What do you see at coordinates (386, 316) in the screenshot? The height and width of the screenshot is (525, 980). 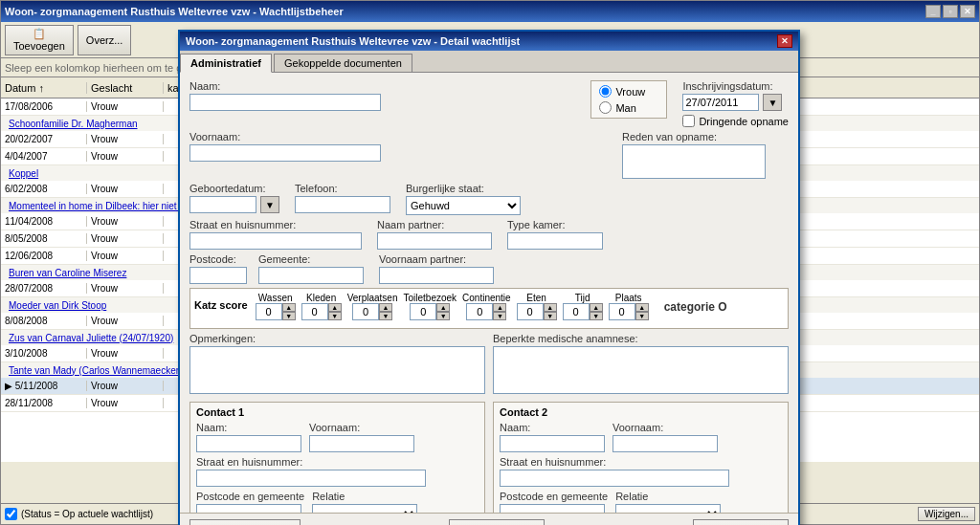 I see `katz-verplaatsen-down: ▼` at bounding box center [386, 316].